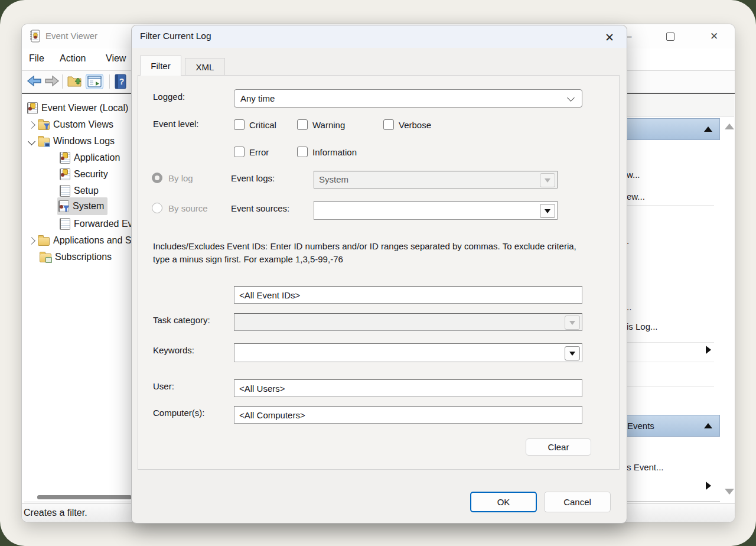 Image resolution: width=756 pixels, height=546 pixels. I want to click on status-text: Creates a filter., so click(56, 513).